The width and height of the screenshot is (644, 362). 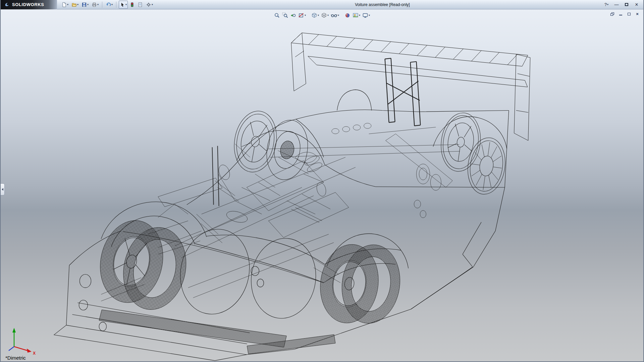 What do you see at coordinates (150, 5) in the screenshot?
I see `options-button: ▾` at bounding box center [150, 5].